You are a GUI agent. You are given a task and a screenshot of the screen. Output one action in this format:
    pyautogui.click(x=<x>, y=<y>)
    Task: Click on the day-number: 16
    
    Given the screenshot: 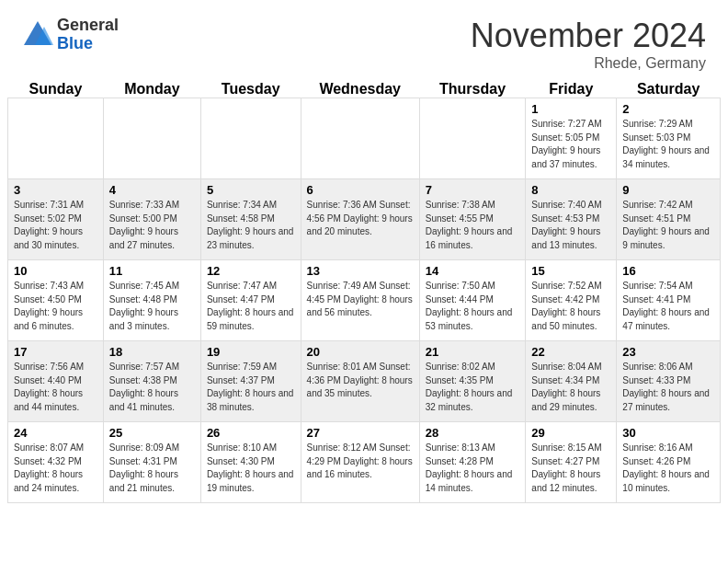 What is the action you would take?
    pyautogui.click(x=668, y=270)
    